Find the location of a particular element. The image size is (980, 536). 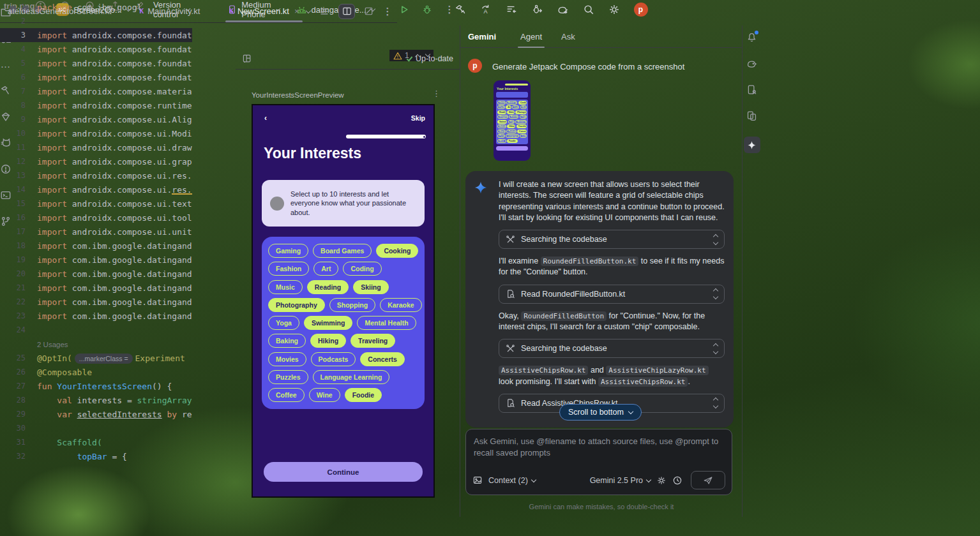

code-line: 16import androidx.compose.ui.tool is located at coordinates (96, 218).